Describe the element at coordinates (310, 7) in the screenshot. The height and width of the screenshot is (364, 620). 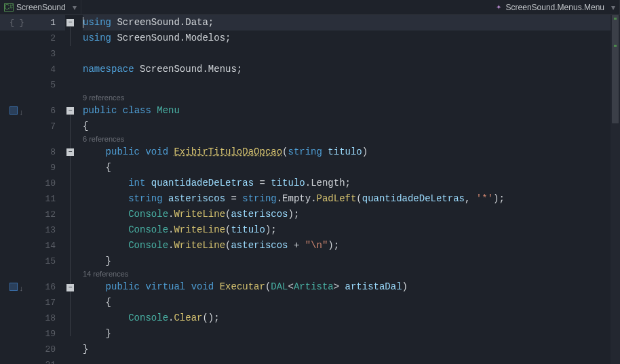
I see `breadcrumb-bar: C# ScreenSound ▾ ✦ ScreenSound.Menus.Men…` at that location.